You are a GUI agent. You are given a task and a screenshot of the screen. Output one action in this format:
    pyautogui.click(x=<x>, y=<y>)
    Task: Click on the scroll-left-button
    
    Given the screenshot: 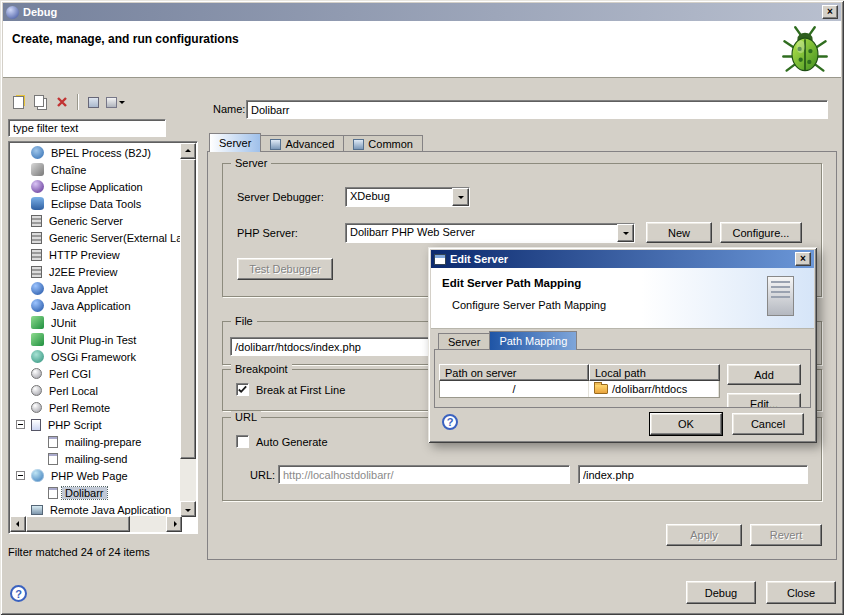 What is the action you would take?
    pyautogui.click(x=18, y=524)
    